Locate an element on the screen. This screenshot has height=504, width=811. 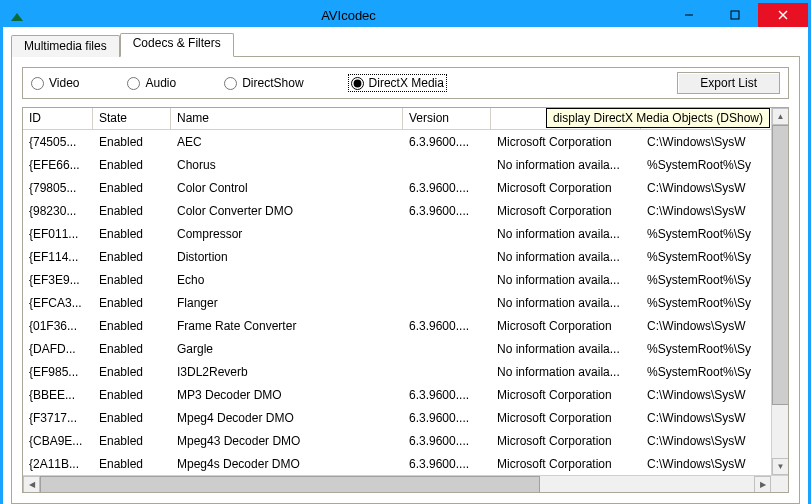
column-name: Name is located at coordinates (287, 118).